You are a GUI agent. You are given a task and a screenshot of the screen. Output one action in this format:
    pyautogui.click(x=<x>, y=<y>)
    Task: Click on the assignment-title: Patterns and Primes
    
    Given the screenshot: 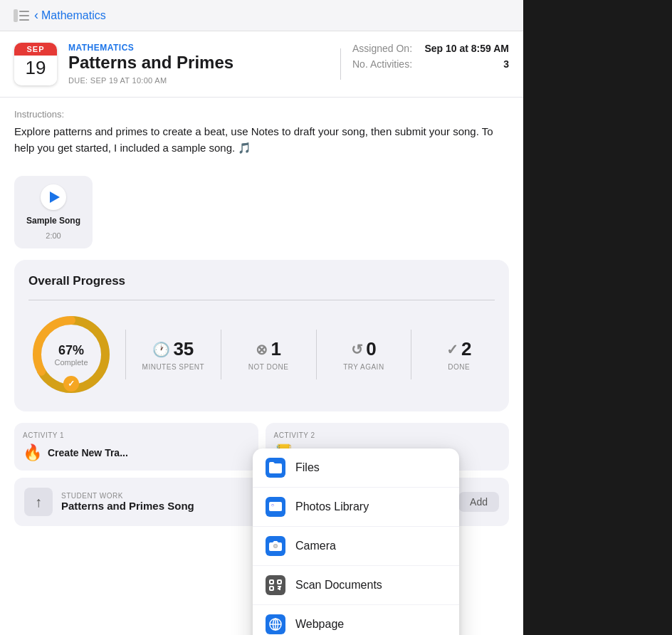 What is the action you would take?
    pyautogui.click(x=199, y=63)
    